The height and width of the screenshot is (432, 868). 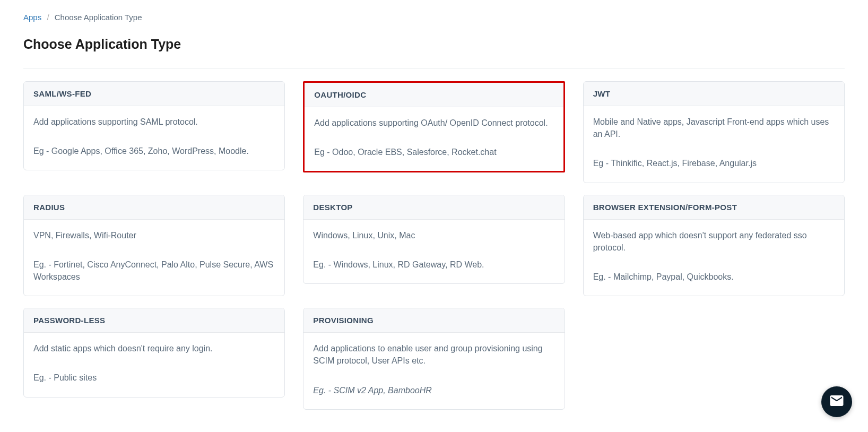 What do you see at coordinates (434, 208) in the screenshot?
I see `card-title: DESKTOP` at bounding box center [434, 208].